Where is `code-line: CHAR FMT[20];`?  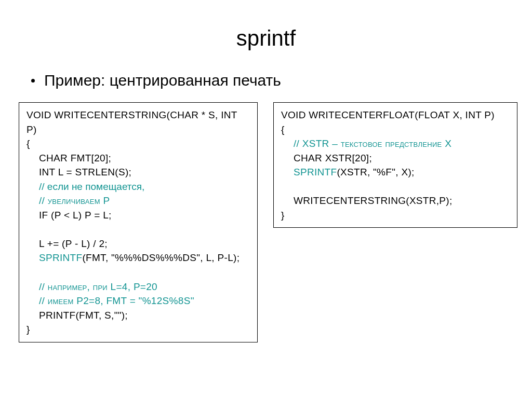
code-line: CHAR FMT[20]; is located at coordinates (138, 158).